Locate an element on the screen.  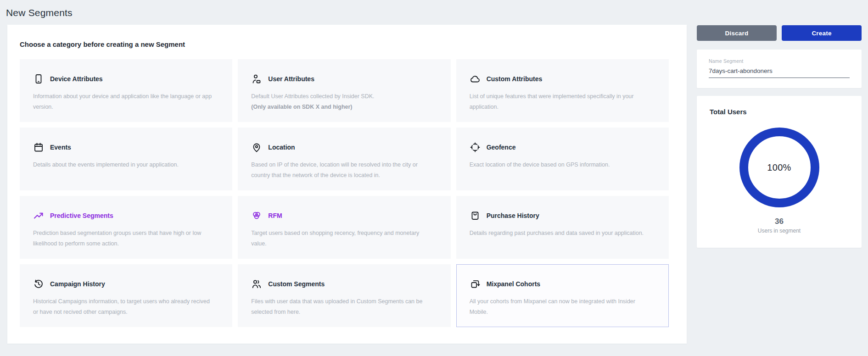
category-description: Information about your device and applic… is located at coordinates (124, 102).